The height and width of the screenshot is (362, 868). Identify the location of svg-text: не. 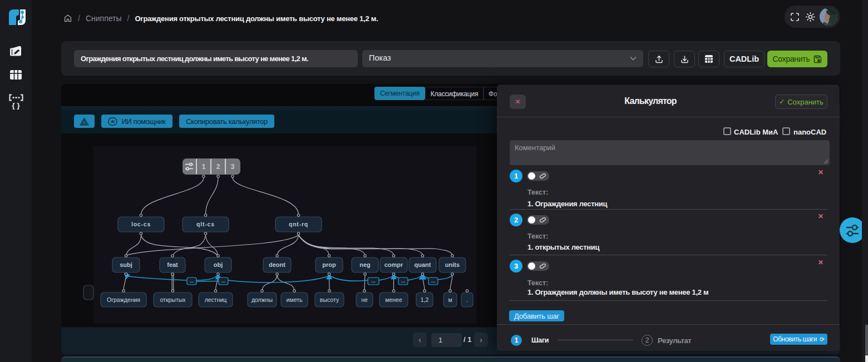
(364, 300).